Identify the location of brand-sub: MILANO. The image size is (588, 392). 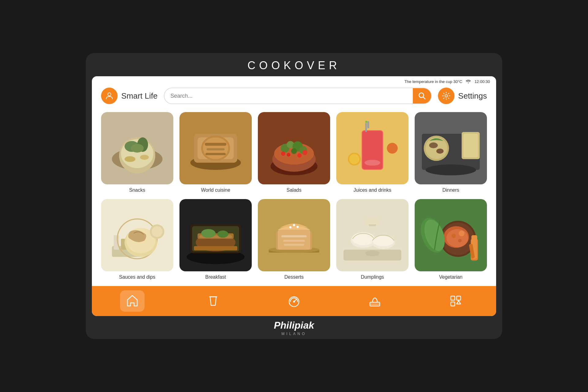
(294, 334).